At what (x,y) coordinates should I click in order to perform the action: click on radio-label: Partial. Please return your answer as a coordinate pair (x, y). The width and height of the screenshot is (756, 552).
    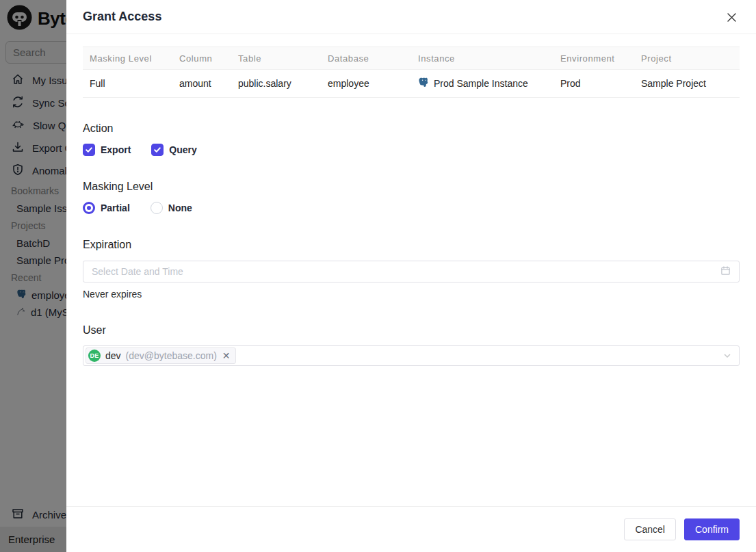
    Looking at the image, I should click on (115, 208).